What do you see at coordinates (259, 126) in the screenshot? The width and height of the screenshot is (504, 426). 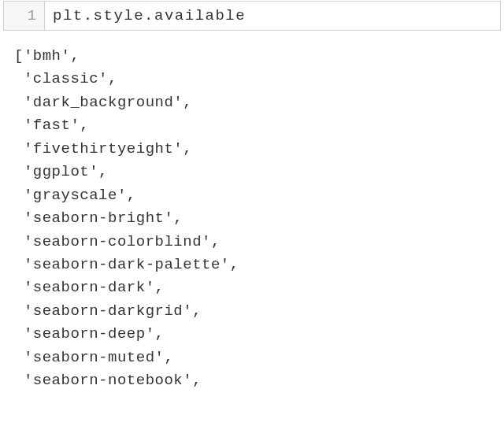 I see `output-line: 'fast',` at bounding box center [259, 126].